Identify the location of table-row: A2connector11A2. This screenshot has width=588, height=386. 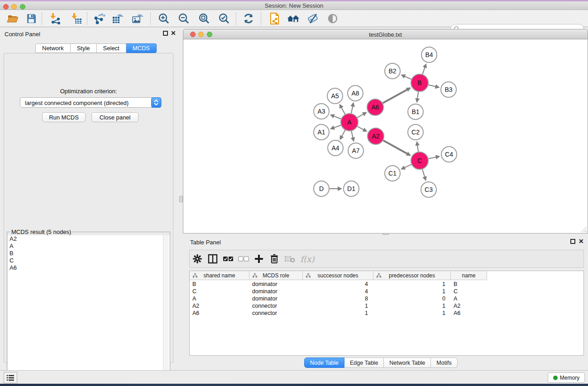
(339, 306).